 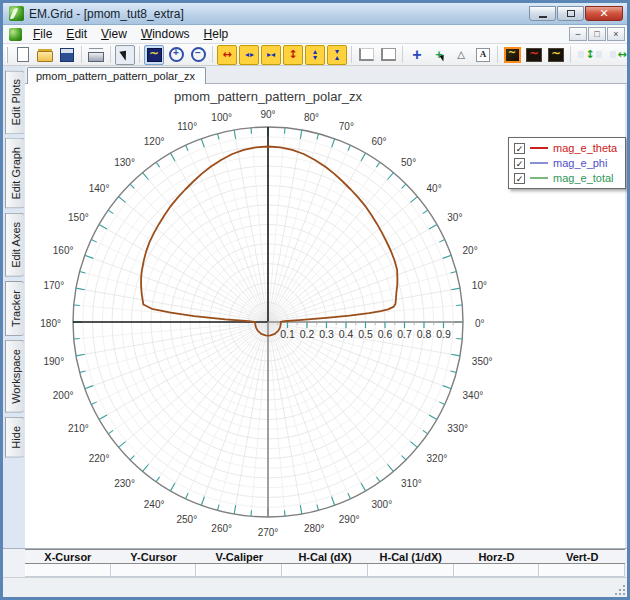 I want to click on legend-line-sample, so click(x=539, y=178).